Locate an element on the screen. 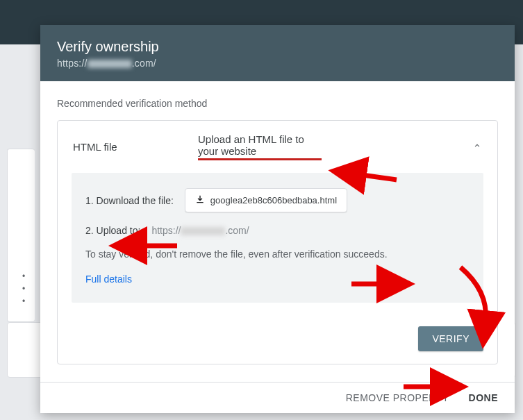  upload-step: 2. Upload to: https://.com/ is located at coordinates (278, 230).